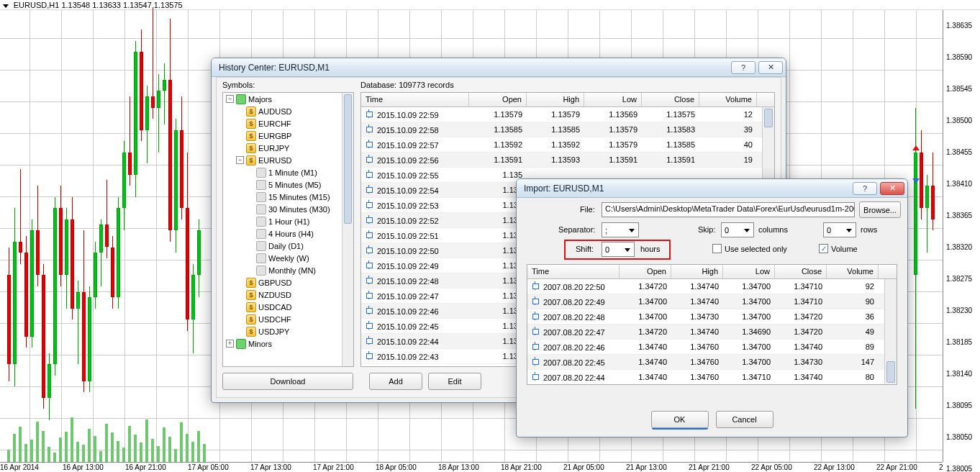 This screenshot has width=980, height=472. I want to click on download-button: Download, so click(288, 381).